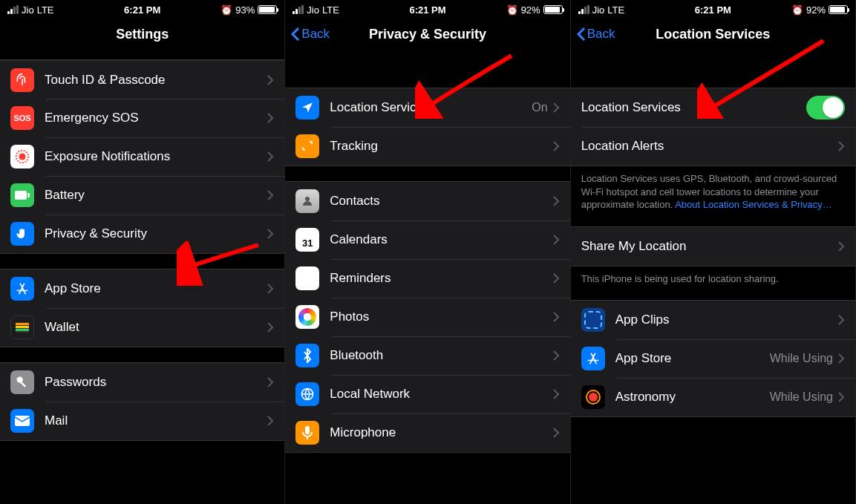  What do you see at coordinates (428, 394) in the screenshot?
I see `row-localnet: Local Network` at bounding box center [428, 394].